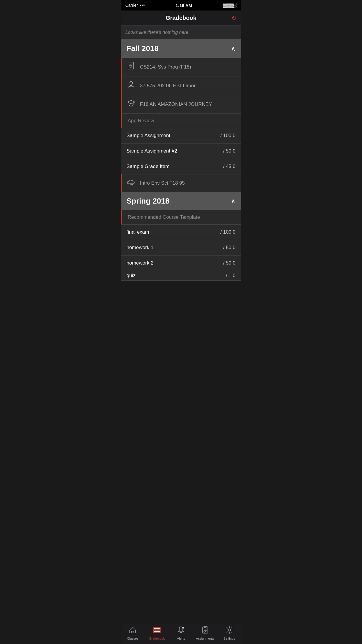  What do you see at coordinates (229, 151) in the screenshot?
I see `sa2-score: / 50.0` at bounding box center [229, 151].